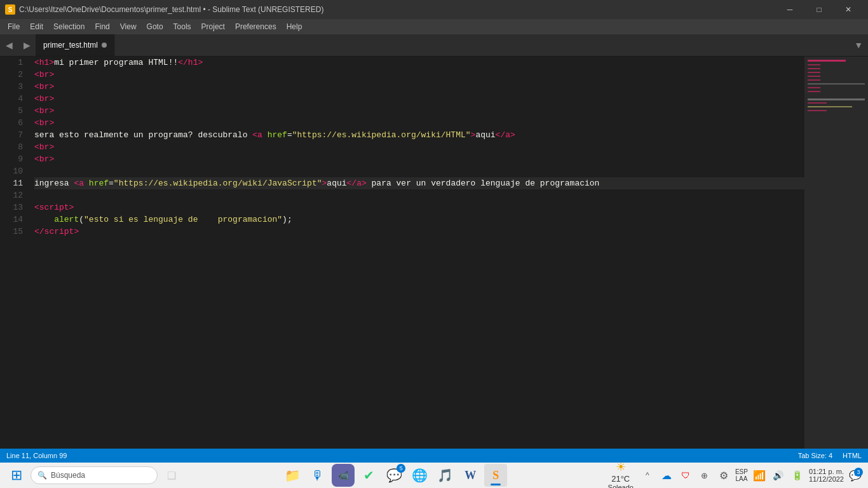 The image size is (868, 488). What do you see at coordinates (17, 86) in the screenshot?
I see `line-num-3: 3` at bounding box center [17, 86].